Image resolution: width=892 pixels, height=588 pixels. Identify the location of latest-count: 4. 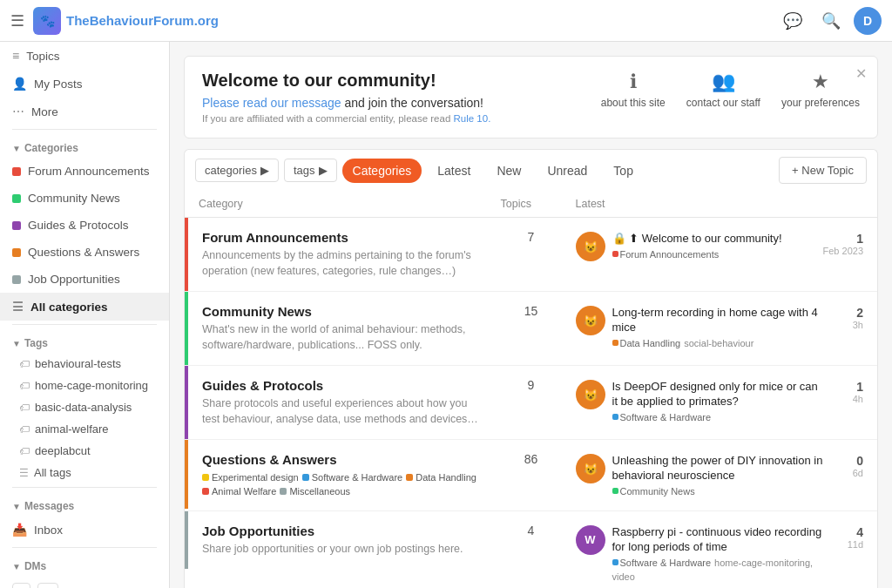
(848, 532).